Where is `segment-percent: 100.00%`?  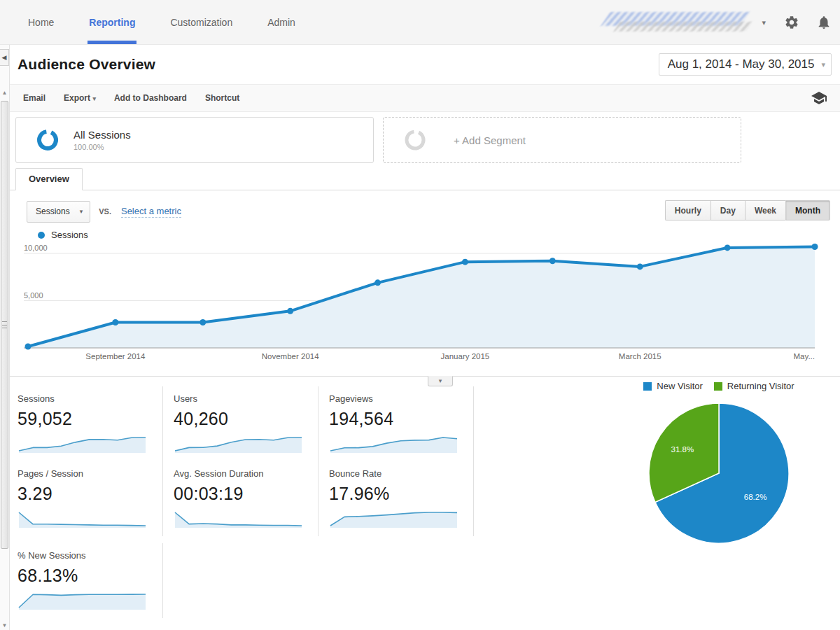 segment-percent: 100.00% is located at coordinates (102, 147).